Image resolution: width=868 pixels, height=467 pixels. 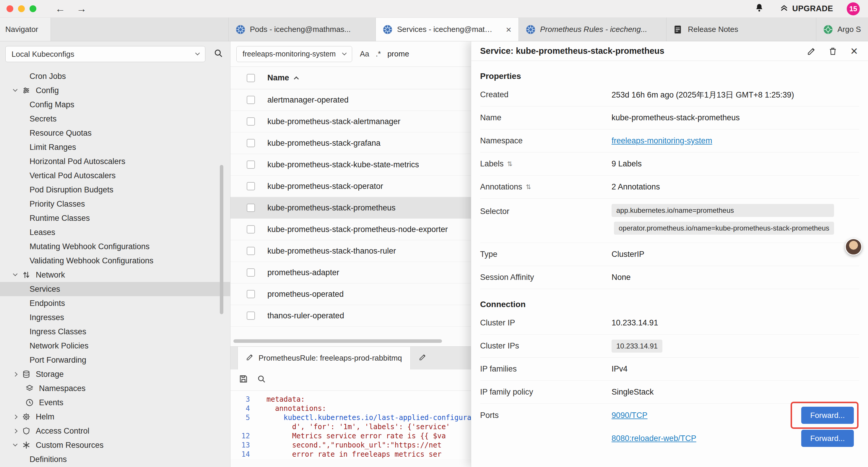 What do you see at coordinates (115, 403) in the screenshot?
I see `sidebar-item-events: Events` at bounding box center [115, 403].